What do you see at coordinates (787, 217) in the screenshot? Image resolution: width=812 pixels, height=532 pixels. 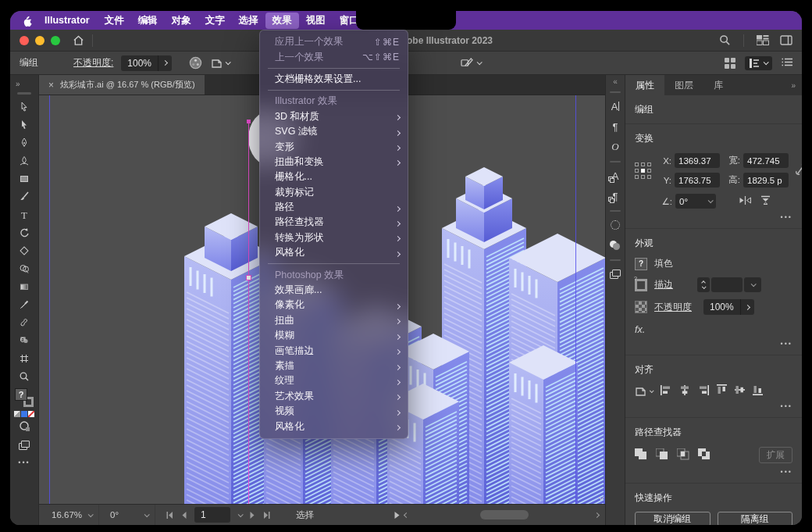 I see `transform-more-options: •••` at bounding box center [787, 217].